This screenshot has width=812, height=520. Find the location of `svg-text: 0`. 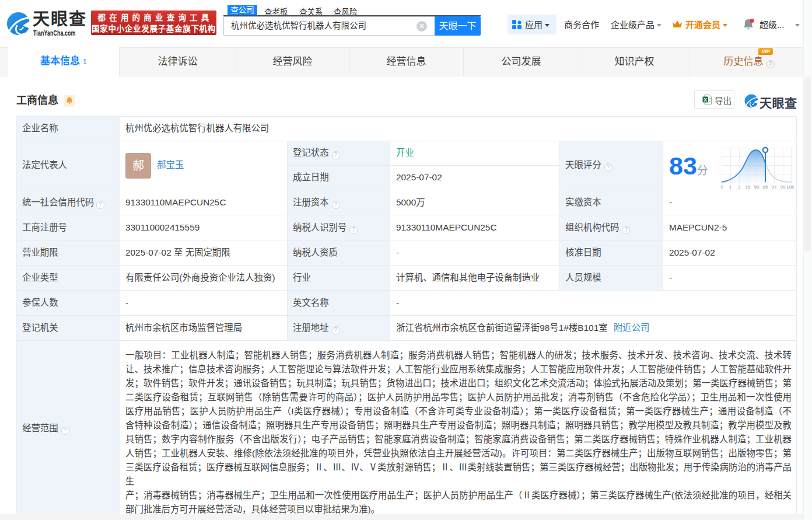

svg-text: 0 is located at coordinates (722, 187).